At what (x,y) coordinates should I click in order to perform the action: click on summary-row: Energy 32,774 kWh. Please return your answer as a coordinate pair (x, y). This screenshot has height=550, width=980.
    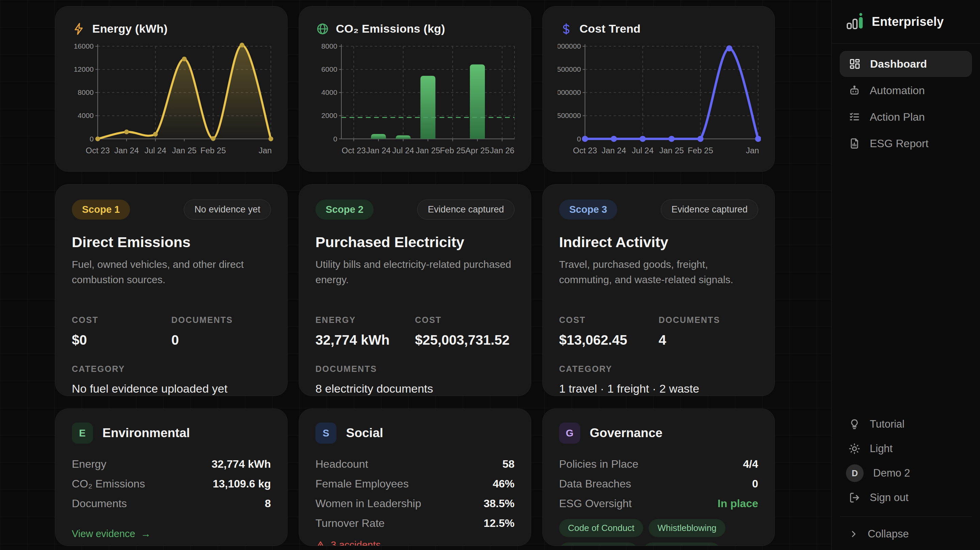
    Looking at the image, I should click on (171, 464).